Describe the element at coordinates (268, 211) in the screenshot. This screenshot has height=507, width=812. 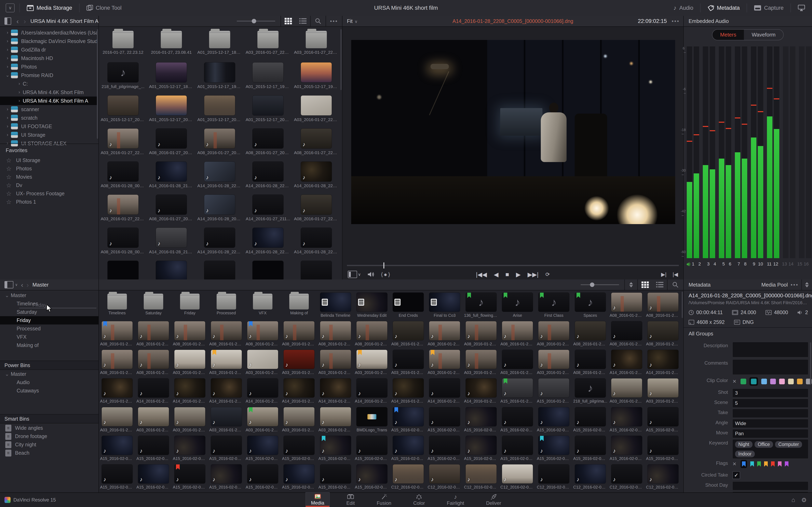
I see `browser-item: ♪A14_2016-01-27_211...` at that location.